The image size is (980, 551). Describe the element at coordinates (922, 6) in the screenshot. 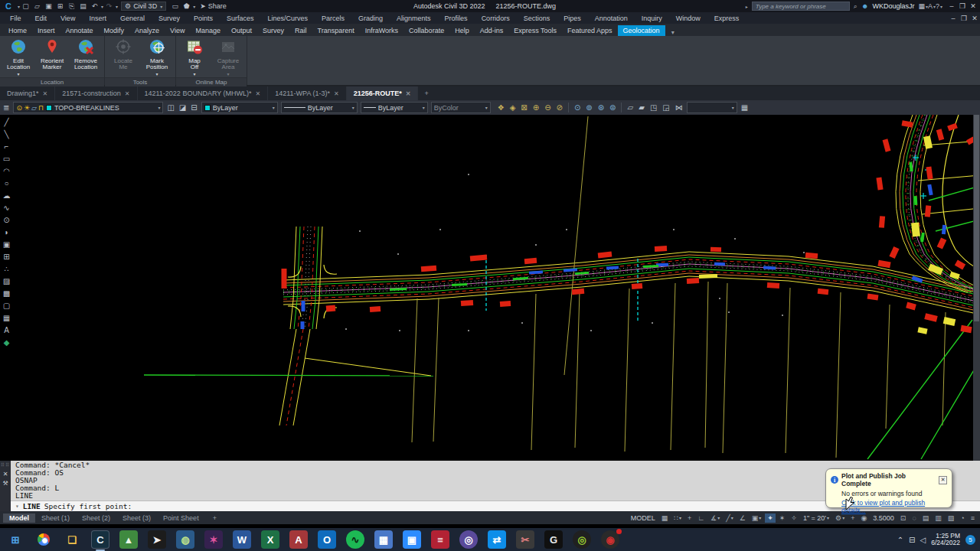

I see `app-store-cart-icon: ▦` at that location.